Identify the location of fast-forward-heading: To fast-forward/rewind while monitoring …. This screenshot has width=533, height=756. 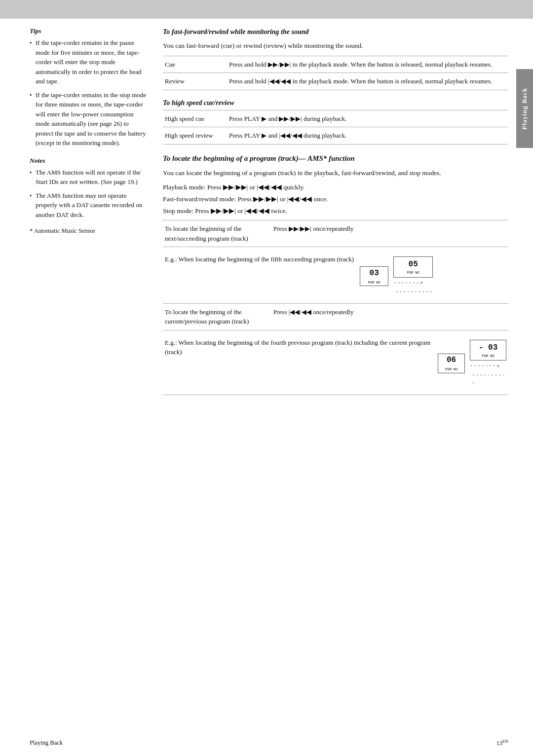
(336, 32).